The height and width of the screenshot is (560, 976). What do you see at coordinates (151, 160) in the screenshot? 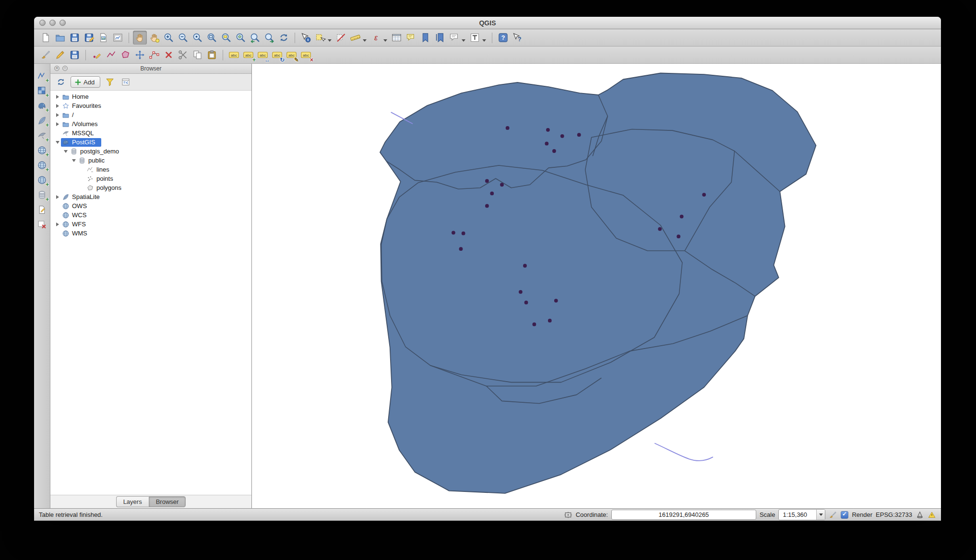
I see `tree-item-public: public` at bounding box center [151, 160].